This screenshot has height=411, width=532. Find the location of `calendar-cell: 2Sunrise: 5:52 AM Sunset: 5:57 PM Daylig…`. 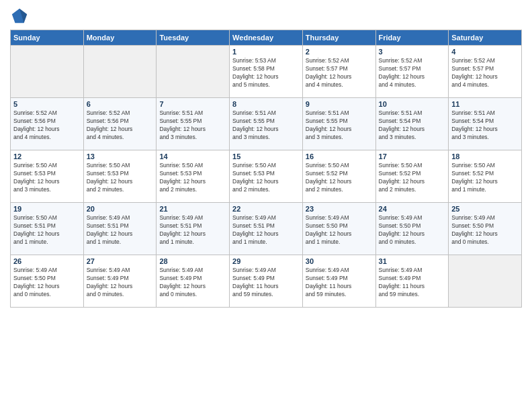

calendar-cell: 2Sunrise: 5:52 AM Sunset: 5:57 PM Daylig… is located at coordinates (339, 72).